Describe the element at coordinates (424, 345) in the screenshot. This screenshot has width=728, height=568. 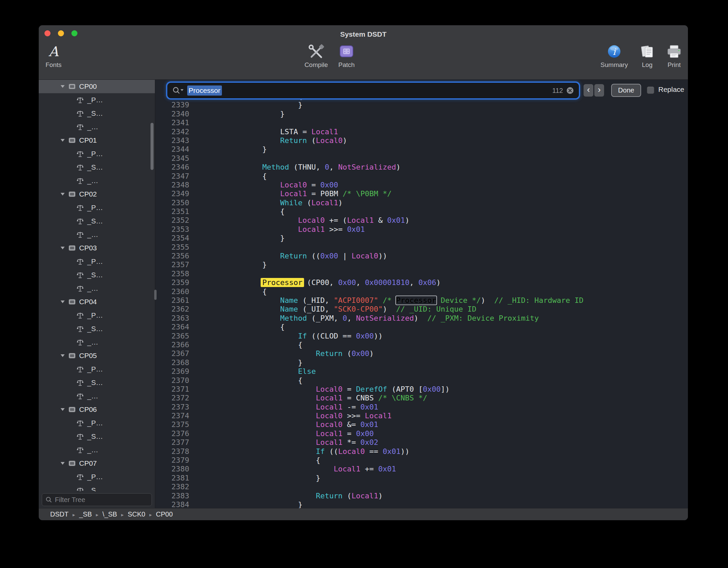
I see `code-line: 2366 {` at that location.